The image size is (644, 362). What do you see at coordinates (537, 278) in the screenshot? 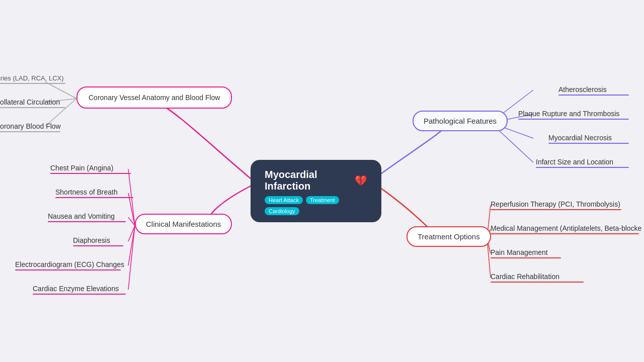
I see `cardiac-rehab-leaf: Cardiac Rehabilitation` at bounding box center [537, 278].